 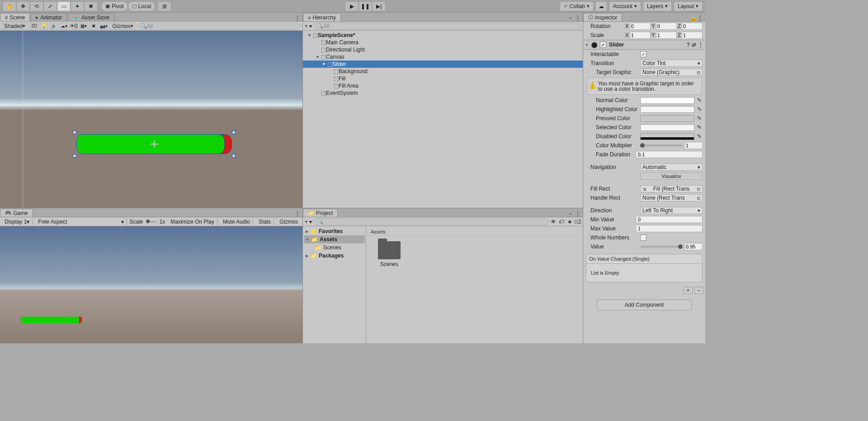 I want to click on layers-dropdown: Layers ▾, so click(x=657, y=6).